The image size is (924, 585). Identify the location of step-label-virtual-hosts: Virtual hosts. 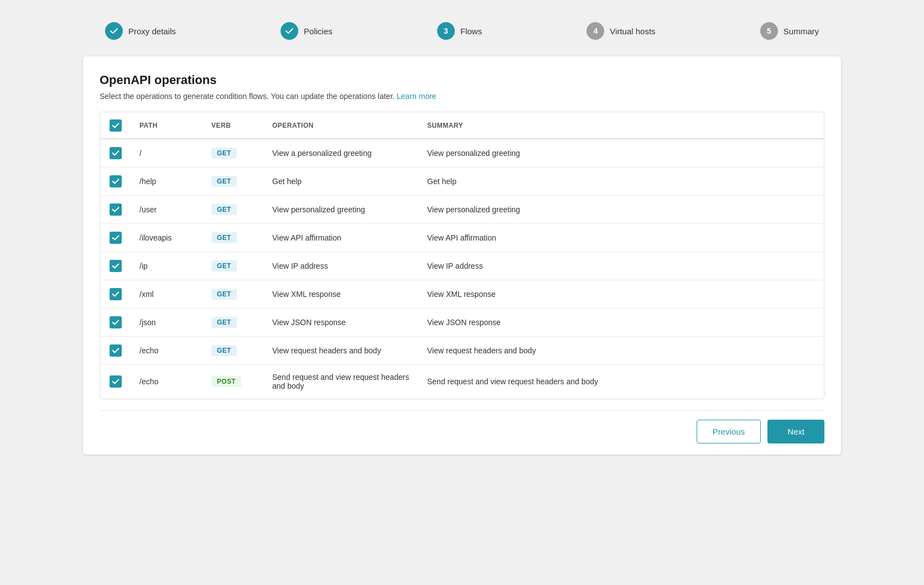
(632, 31).